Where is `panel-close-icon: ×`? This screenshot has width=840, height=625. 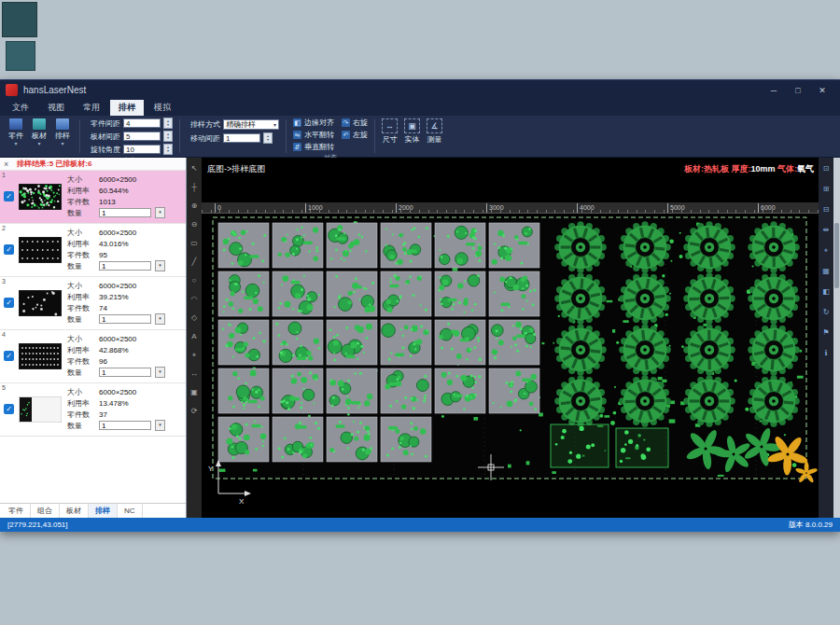
panel-close-icon: × is located at coordinates (8, 164).